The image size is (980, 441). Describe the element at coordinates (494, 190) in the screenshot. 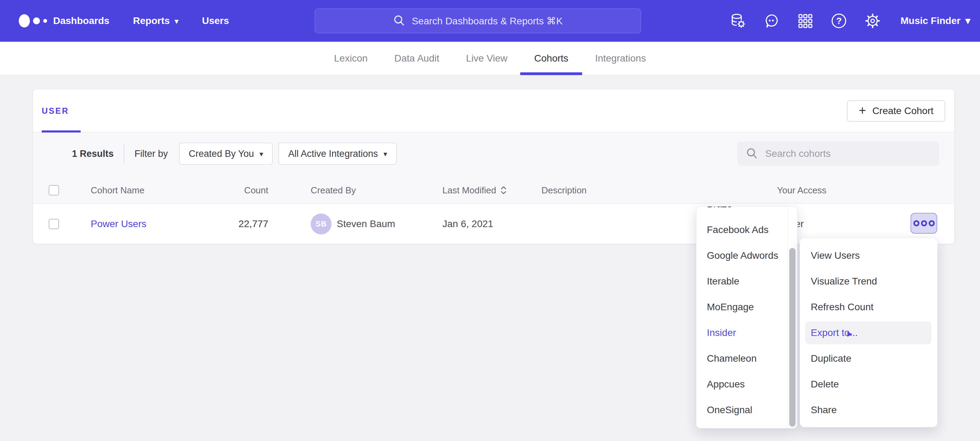

I see `table-header: Cohort Name Count Created By Last Modifi…` at that location.